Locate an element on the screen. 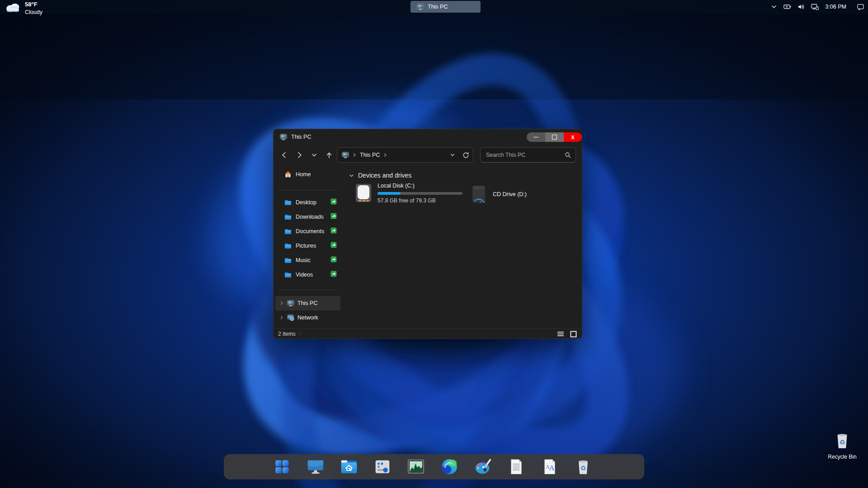 This screenshot has width=868, height=488. details-view-icon is located at coordinates (561, 334).